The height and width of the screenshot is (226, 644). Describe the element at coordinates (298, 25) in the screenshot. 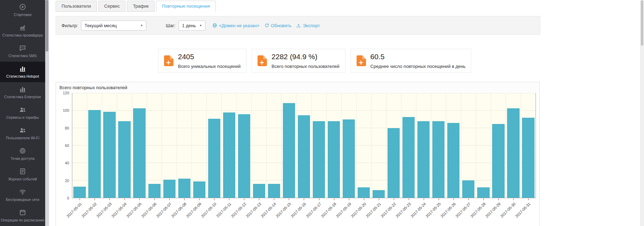

I see `filter-toolbar: Фильтр: Текущий месяц ▼ Шаг: 1 день ▼ <Д…` at that location.